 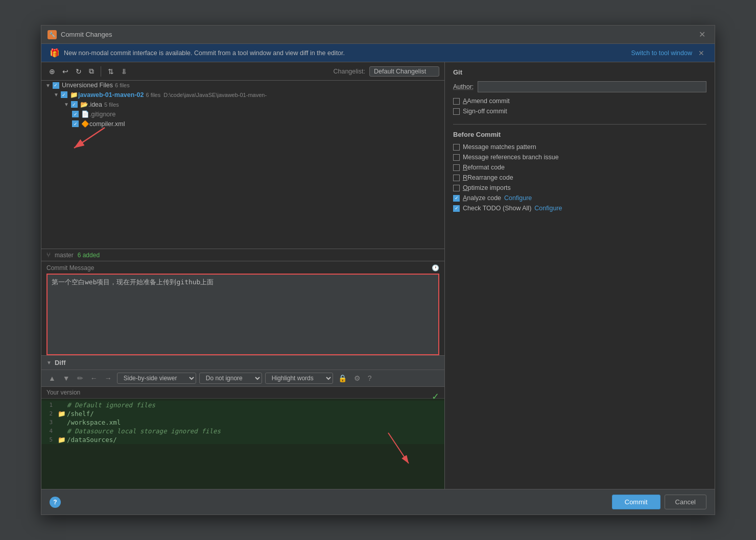 I want to click on file-group-unversioned: ▼ Unversioned Files 6 files, so click(x=243, y=85).